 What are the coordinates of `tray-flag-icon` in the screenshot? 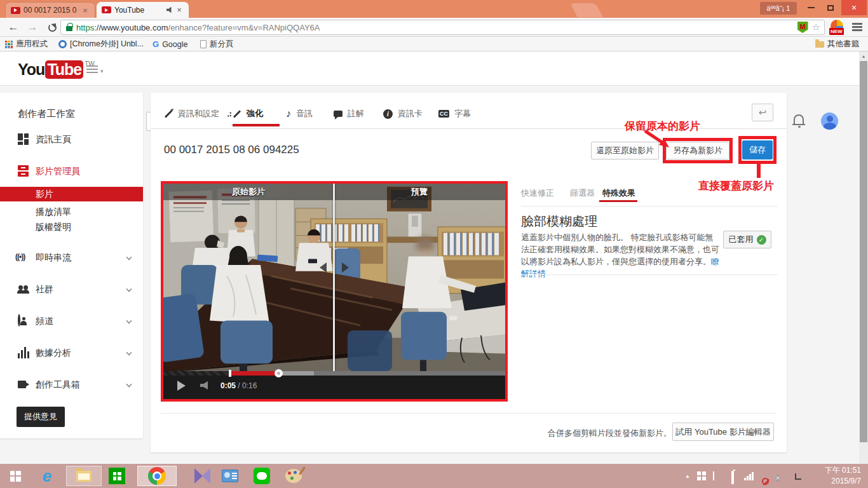 It's located at (714, 477).